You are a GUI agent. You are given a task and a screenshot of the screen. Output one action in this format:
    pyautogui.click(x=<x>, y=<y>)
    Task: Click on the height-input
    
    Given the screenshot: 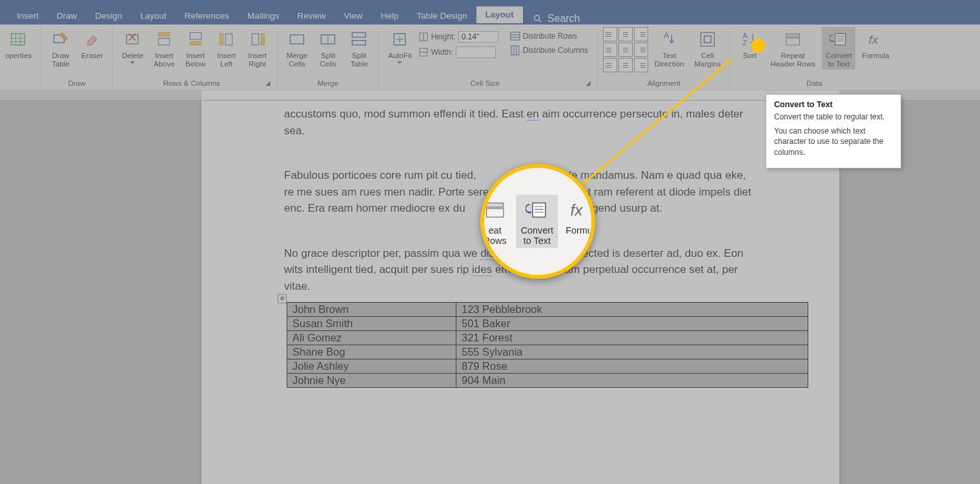 What is the action you would take?
    pyautogui.click(x=478, y=37)
    